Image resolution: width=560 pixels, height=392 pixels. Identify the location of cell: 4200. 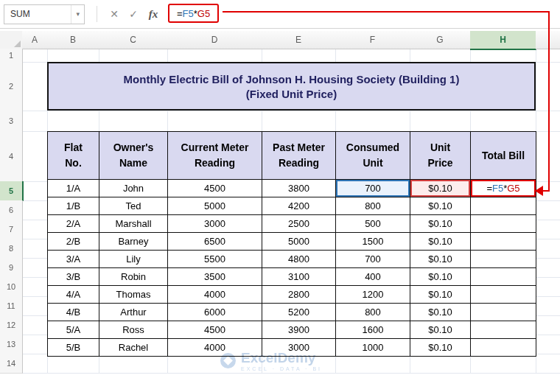
(299, 206).